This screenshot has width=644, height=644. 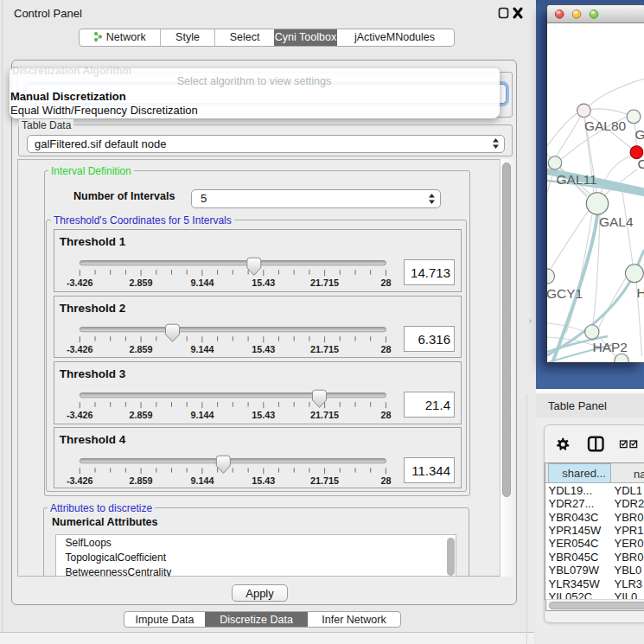 What do you see at coordinates (605, 126) in the screenshot?
I see `svg-text: GAL80` at bounding box center [605, 126].